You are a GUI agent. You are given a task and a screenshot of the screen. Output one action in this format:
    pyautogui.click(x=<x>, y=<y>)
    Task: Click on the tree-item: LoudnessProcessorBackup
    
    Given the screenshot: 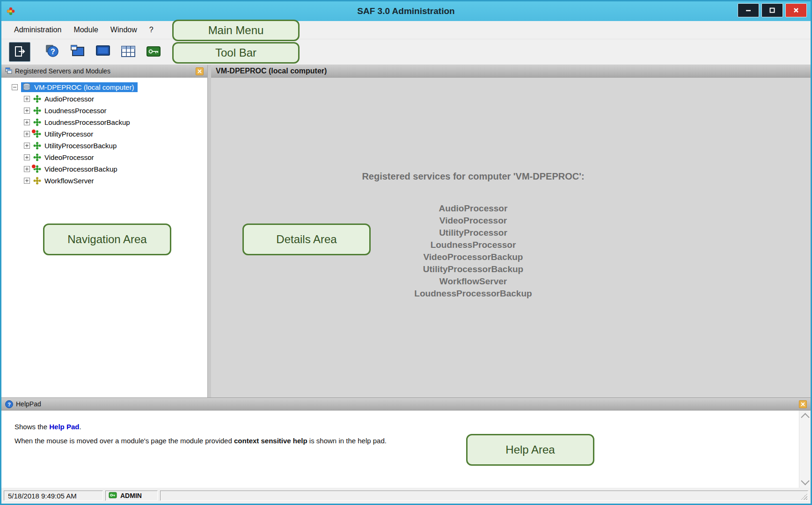 What is the action you would take?
    pyautogui.click(x=104, y=123)
    